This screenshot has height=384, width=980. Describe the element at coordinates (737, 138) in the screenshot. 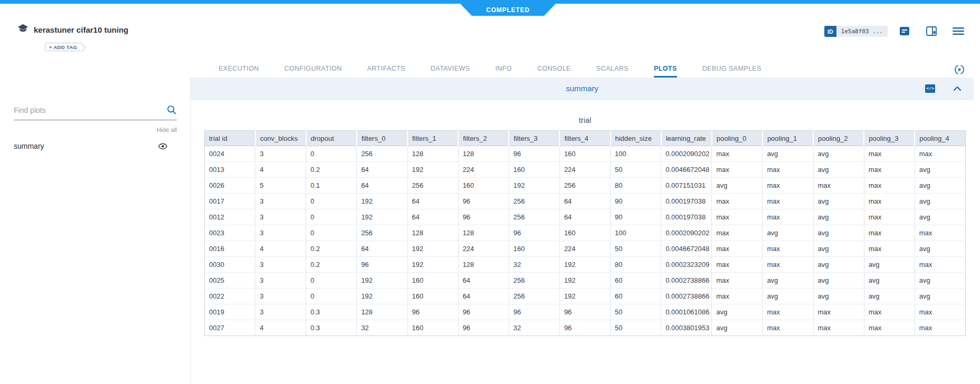

I see `column-header-pooling_0: pooling_0` at that location.